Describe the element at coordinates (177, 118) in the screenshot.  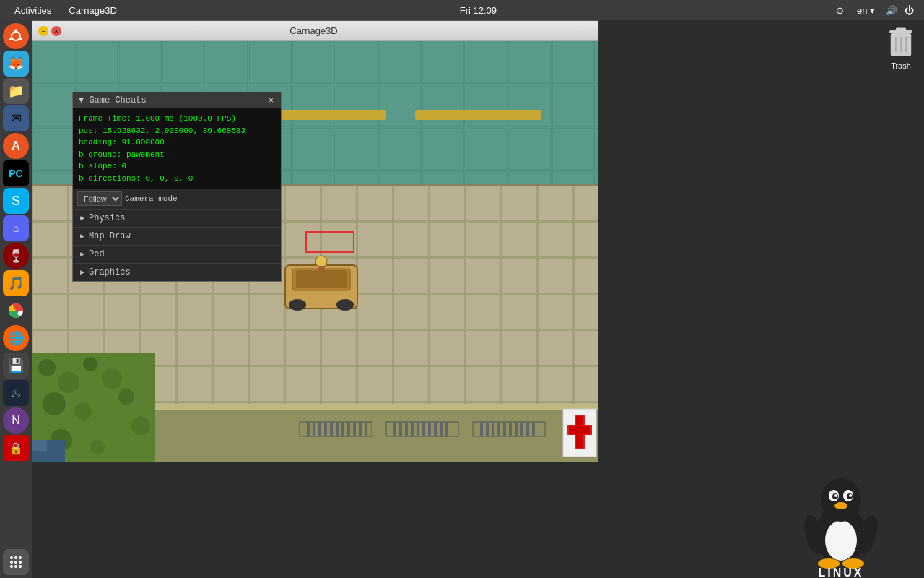
I see `cheat-info-line1: Frame Time: 1.000 ms (1000.0 FPS)` at that location.